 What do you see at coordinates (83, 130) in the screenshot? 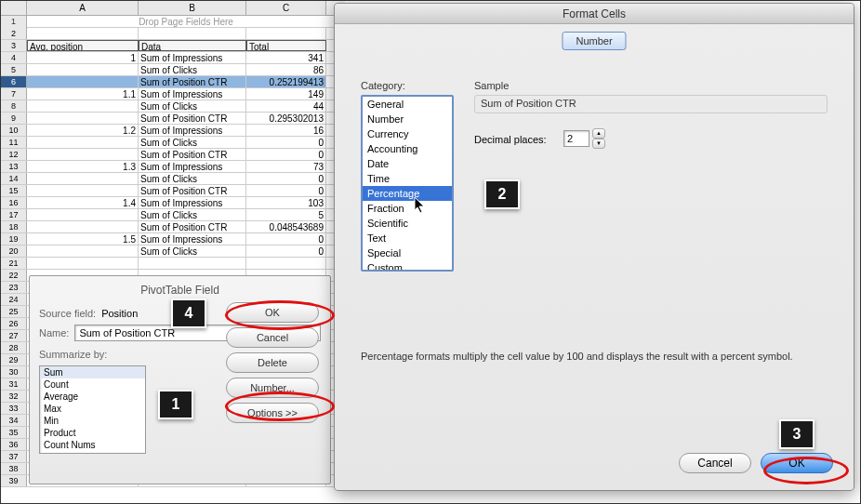
I see `cell: 1.2` at bounding box center [83, 130].